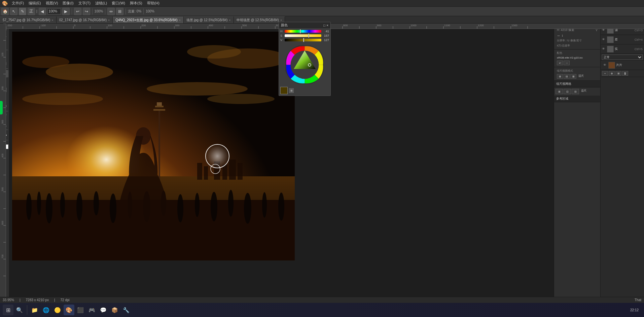 The height and width of the screenshot is (317, 644). What do you see at coordinates (577, 40) in the screenshot?
I see `dpi-row: 分辨率: 72 像素/英寸` at bounding box center [577, 40].